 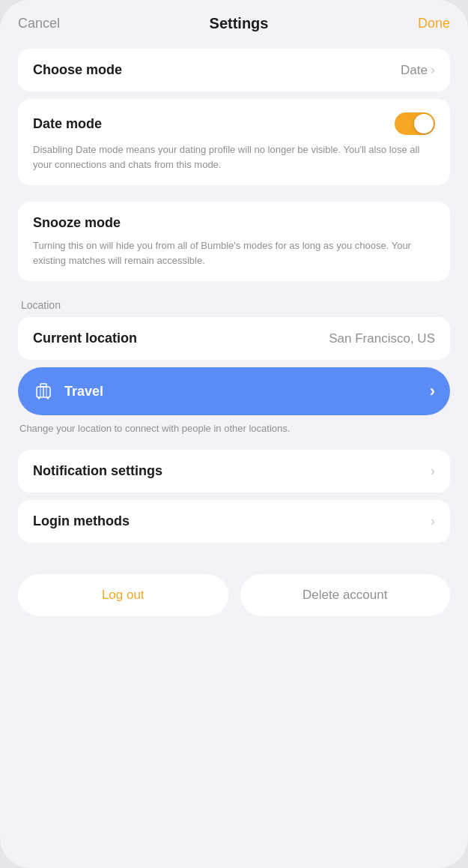 I want to click on date-mode-label: Date mode, so click(x=67, y=124).